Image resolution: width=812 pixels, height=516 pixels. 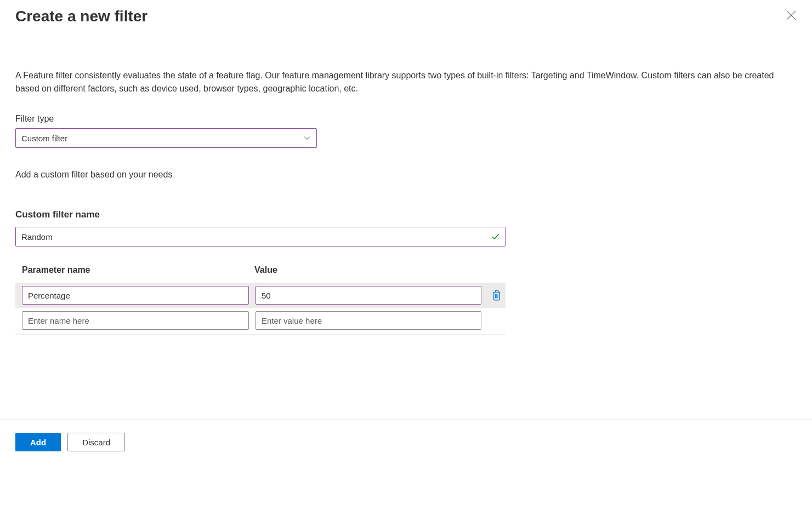 I want to click on filter-type-label: Filter type, so click(x=406, y=119).